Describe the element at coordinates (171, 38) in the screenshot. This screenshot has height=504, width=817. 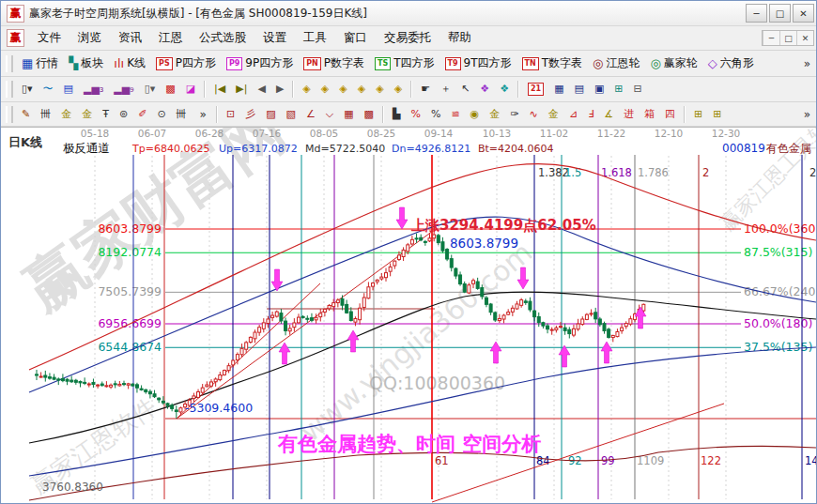
I see `menu-item-3: 江恩` at that location.